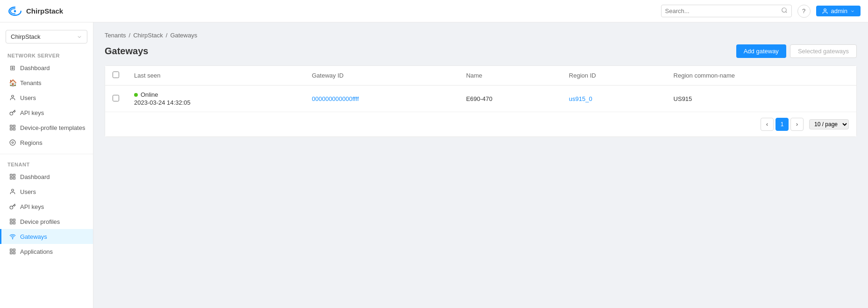 The width and height of the screenshot is (868, 308). What do you see at coordinates (381, 76) in the screenshot?
I see `col-gateway-id: Gateway ID` at bounding box center [381, 76].